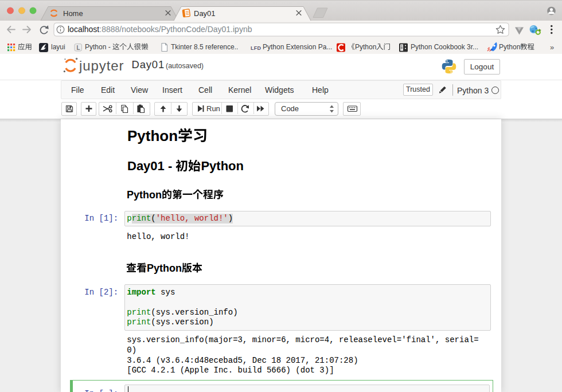 This screenshot has height=392, width=562. I want to click on svg-text:localhost:8888/notebooks/Pytho: localhost:8888/notebooks/PythonCode/Day0…, so click(160, 29).